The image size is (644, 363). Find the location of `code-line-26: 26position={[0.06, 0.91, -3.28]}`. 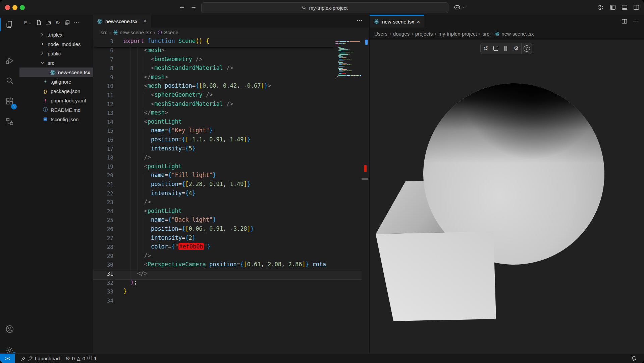

code-line-26: 26position={[0.06, 0.91, -3.28]} is located at coordinates (214, 230).